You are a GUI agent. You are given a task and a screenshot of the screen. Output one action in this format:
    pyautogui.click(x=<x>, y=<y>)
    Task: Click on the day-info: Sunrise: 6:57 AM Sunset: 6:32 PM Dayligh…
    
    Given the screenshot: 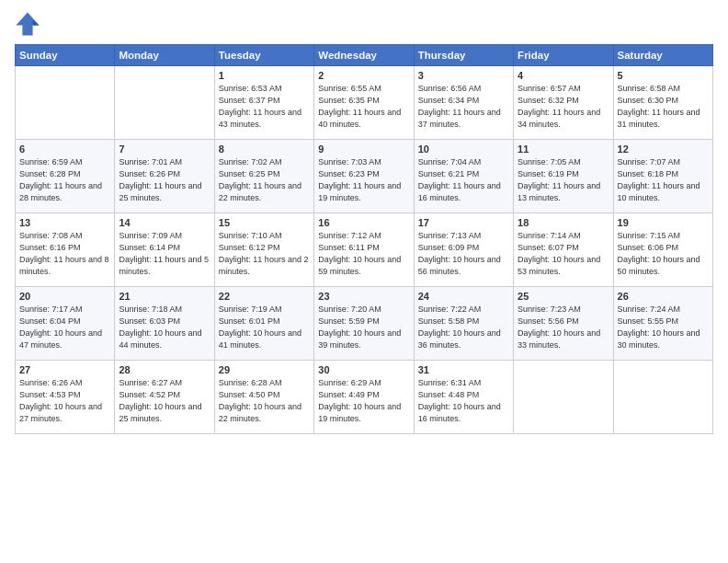 What is the action you would take?
    pyautogui.click(x=563, y=107)
    